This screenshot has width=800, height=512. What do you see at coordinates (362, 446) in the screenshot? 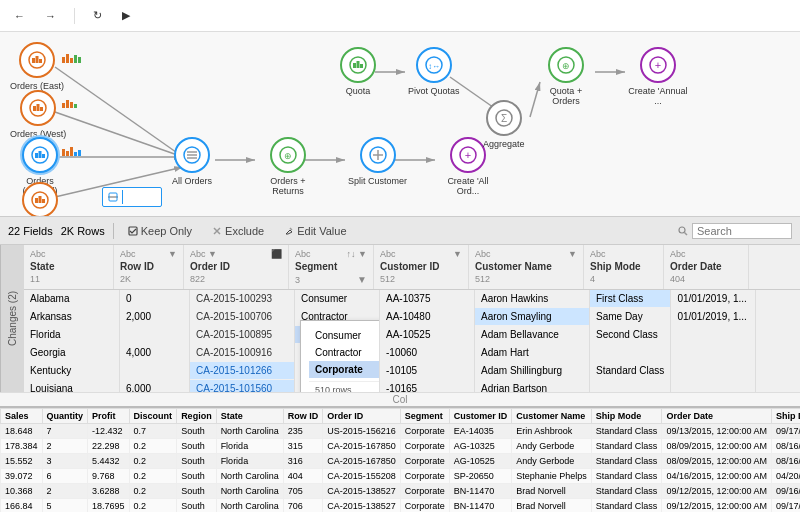
I see `table-cell: CA-2015-167850` at bounding box center [362, 446].